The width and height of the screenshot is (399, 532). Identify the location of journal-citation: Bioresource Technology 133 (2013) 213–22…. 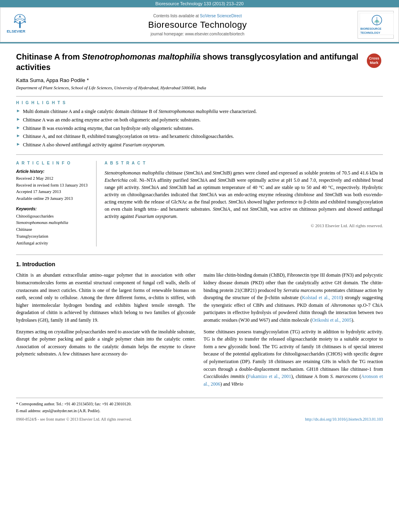
(200, 4).